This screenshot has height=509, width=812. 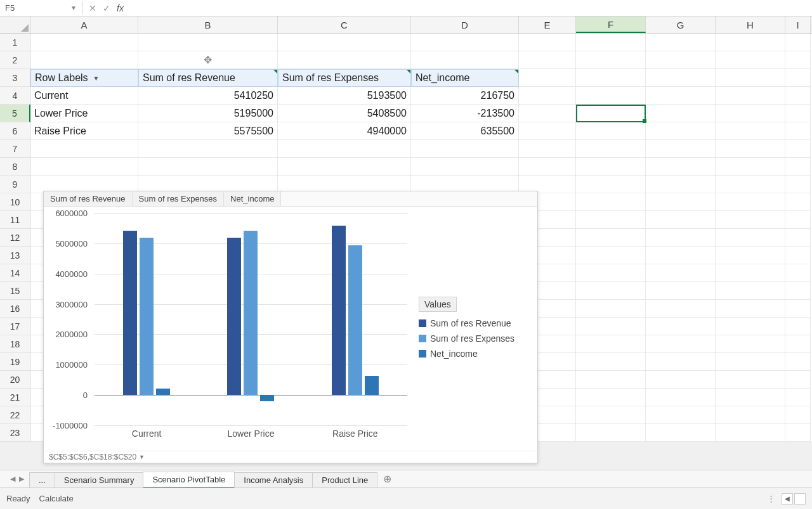 What do you see at coordinates (273, 480) in the screenshot?
I see `sheet-tab: Income Analysis` at bounding box center [273, 480].